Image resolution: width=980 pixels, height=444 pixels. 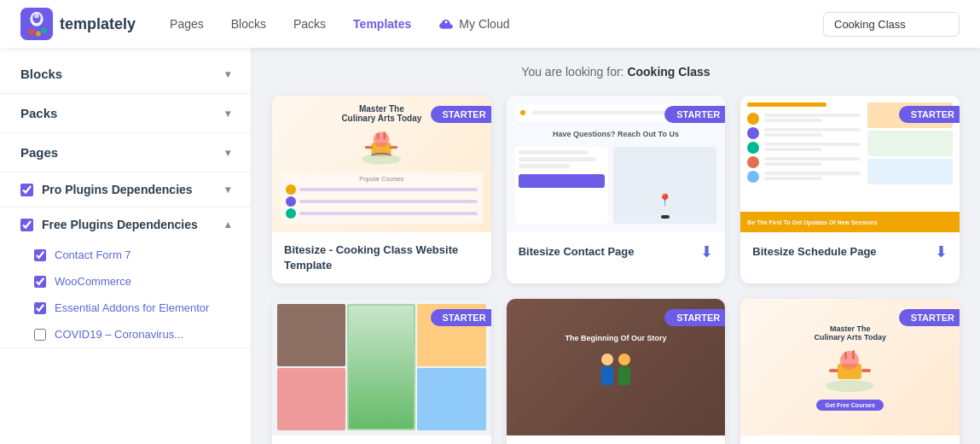 What do you see at coordinates (125, 73) in the screenshot?
I see `sidebar-blocks-header: Blocks ▾` at bounding box center [125, 73].